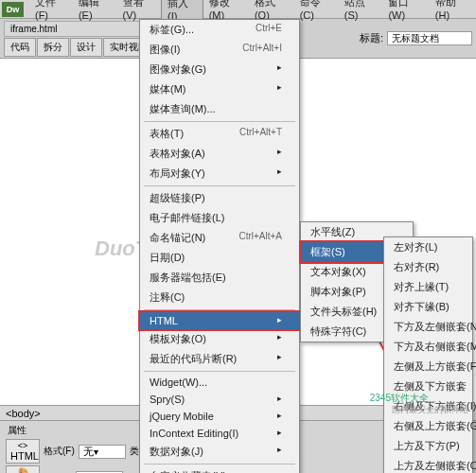  I want to click on title-input, so click(430, 38).